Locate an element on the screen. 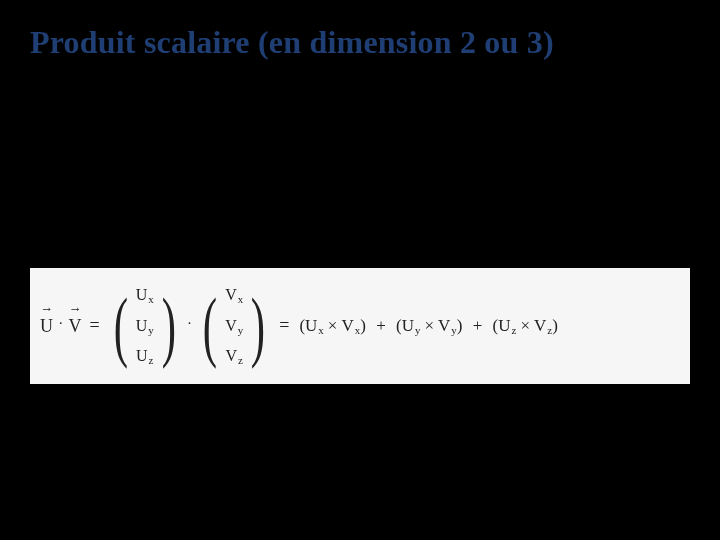  term-vx: Vx is located at coordinates (350, 326).